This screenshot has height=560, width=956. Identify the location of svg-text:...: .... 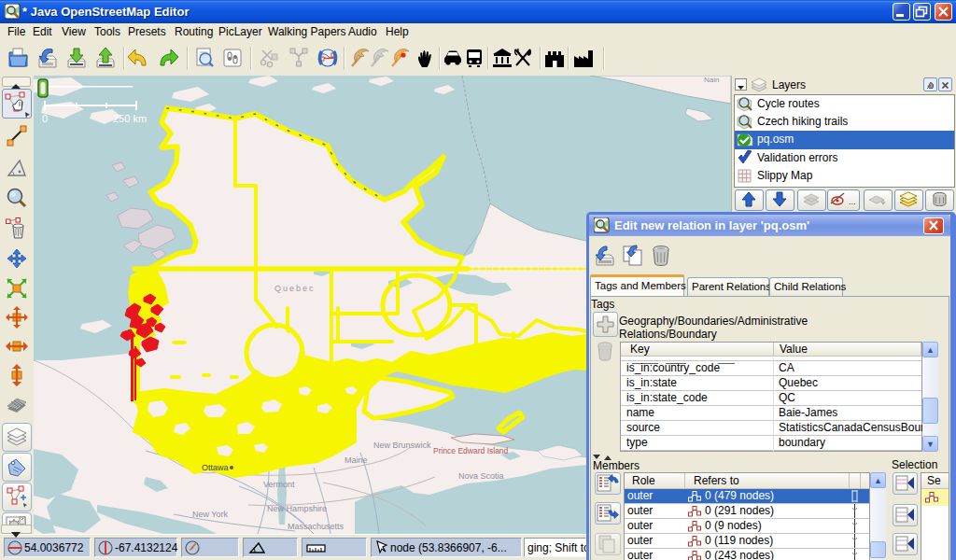
(852, 202).